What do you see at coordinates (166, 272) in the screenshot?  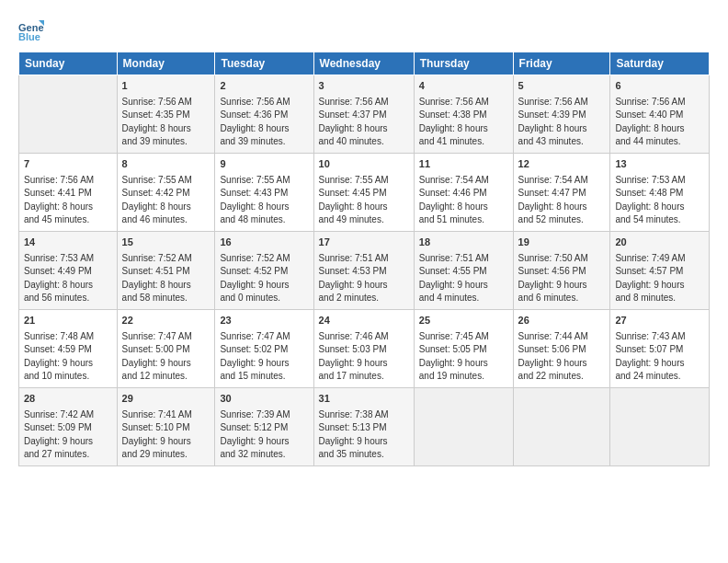 I see `day-info-line: Sunset: 4:51 PM` at bounding box center [166, 272].